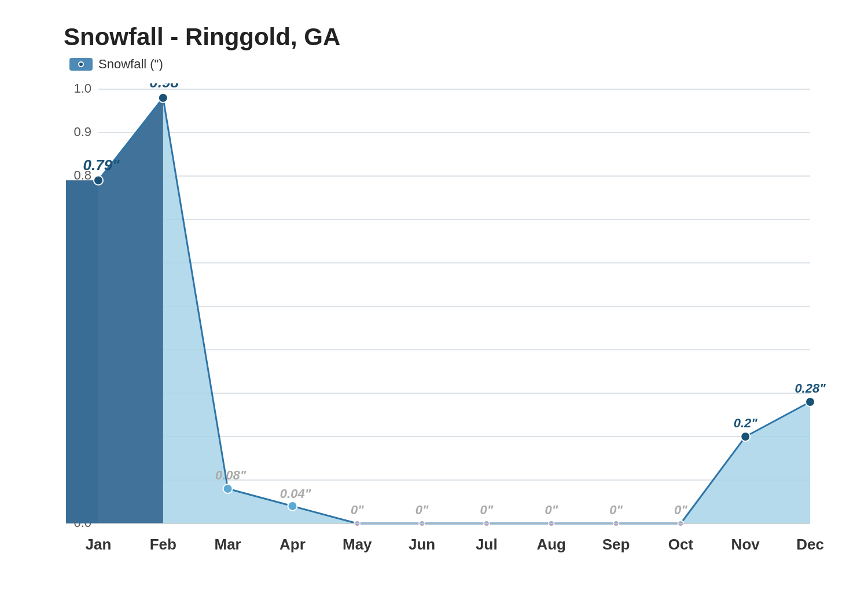 The image size is (868, 608). I want to click on svg-text: 1.0, so click(82, 89).